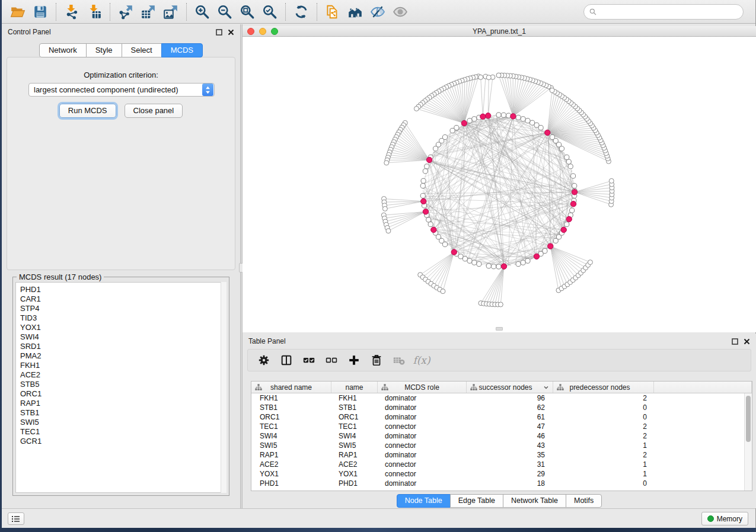 The width and height of the screenshot is (756, 532). What do you see at coordinates (510, 387) in the screenshot?
I see `column-header-successor-nodes: successor nodes` at bounding box center [510, 387].